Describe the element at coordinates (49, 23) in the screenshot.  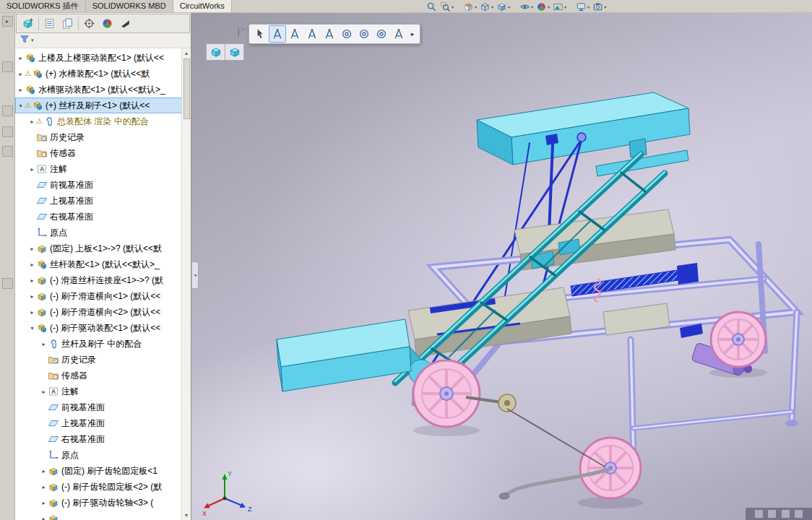
I see `bom-list-button` at that location.